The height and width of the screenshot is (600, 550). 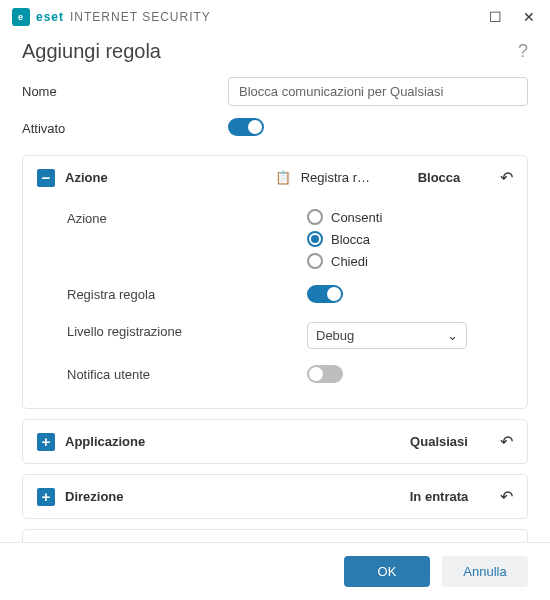 What do you see at coordinates (410, 217) in the screenshot?
I see `radio-consenti: Consenti` at bounding box center [410, 217].